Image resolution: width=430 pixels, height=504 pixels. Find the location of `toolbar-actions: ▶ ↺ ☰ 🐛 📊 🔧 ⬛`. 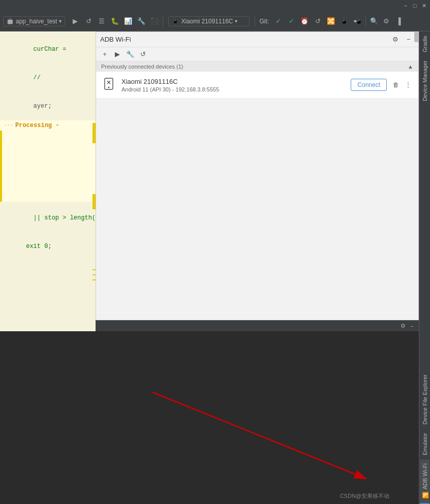

toolbar-actions: ▶ ↺ ☰ 🐛 📊 🔧 ⬛ is located at coordinates (115, 21).